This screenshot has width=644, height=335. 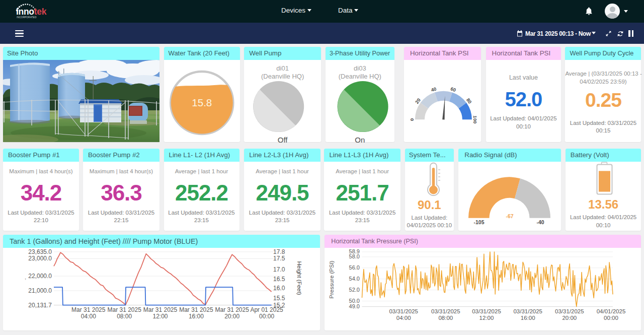 What do you see at coordinates (412, 120) in the screenshot?
I see `svg-text: 0` at bounding box center [412, 120].